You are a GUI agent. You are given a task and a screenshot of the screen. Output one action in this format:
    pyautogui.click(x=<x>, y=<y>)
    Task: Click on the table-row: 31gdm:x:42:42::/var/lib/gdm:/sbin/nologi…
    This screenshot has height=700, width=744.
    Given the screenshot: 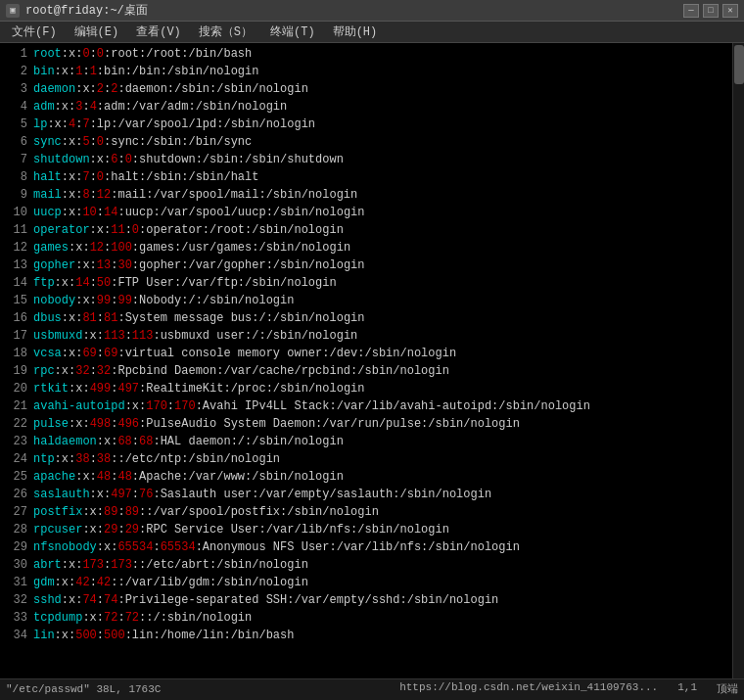 What is the action you would take?
    pyautogui.click(x=372, y=583)
    